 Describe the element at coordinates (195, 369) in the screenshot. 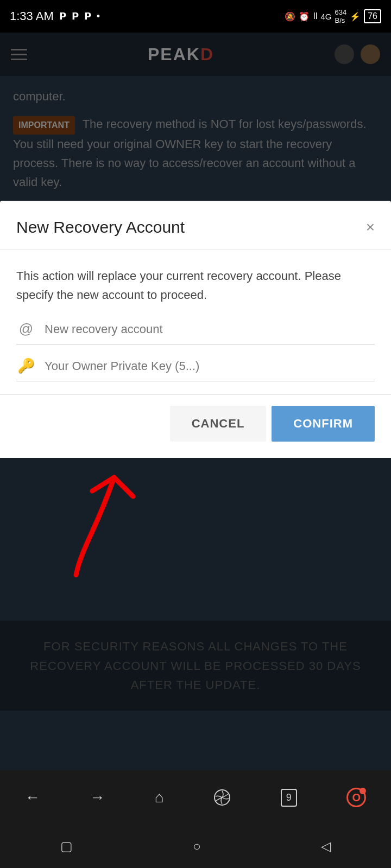

I see `key-input-row: 🔑` at that location.